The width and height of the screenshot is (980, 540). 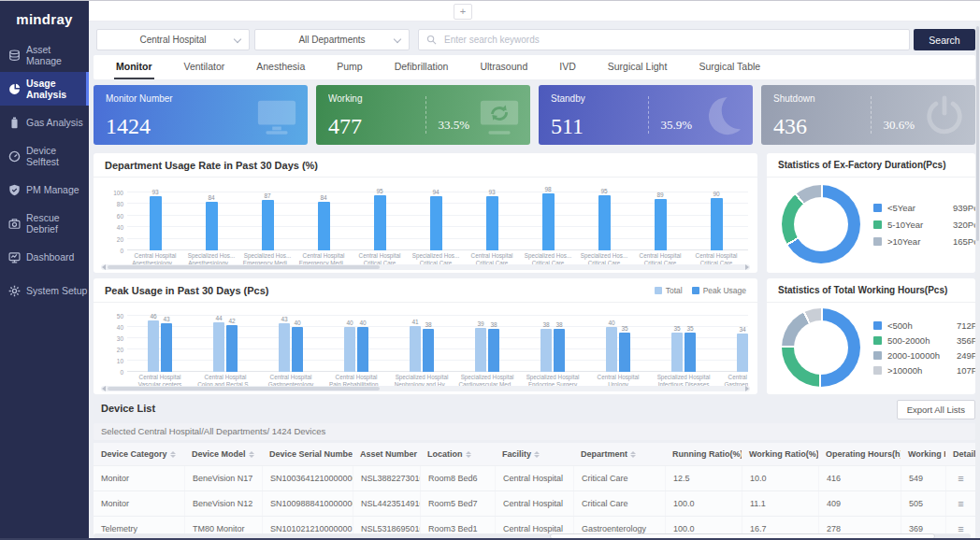 I want to click on stat-card-percent: 30.6%, so click(x=900, y=125).